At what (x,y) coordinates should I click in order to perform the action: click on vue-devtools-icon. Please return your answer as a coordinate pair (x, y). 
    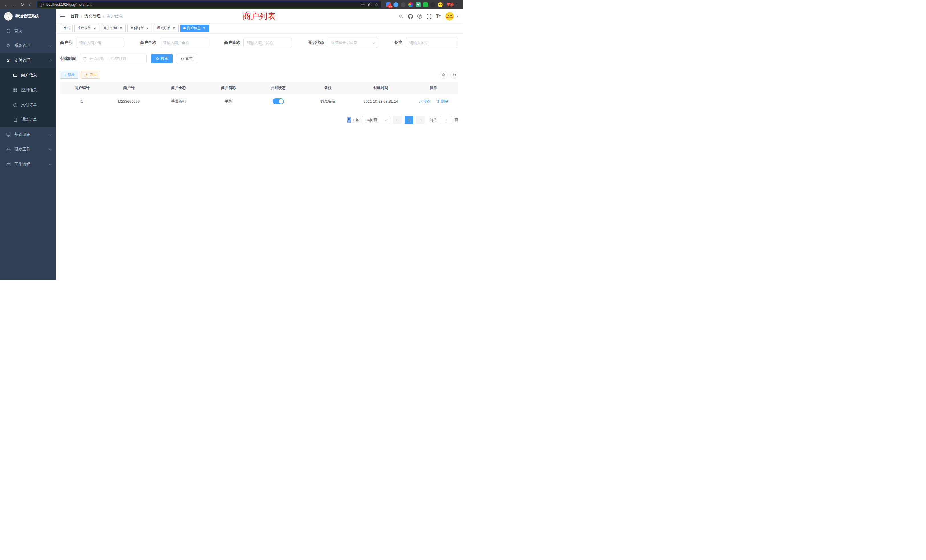
    Looking at the image, I should click on (418, 5).